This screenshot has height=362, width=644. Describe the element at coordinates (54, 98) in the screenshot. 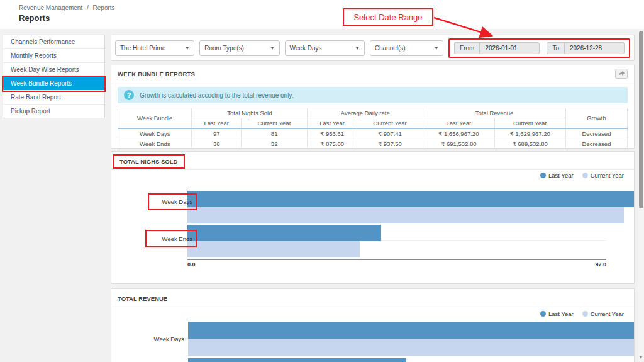

I see `sidebar-item-rate-band-report: Rate Band Report` at that location.